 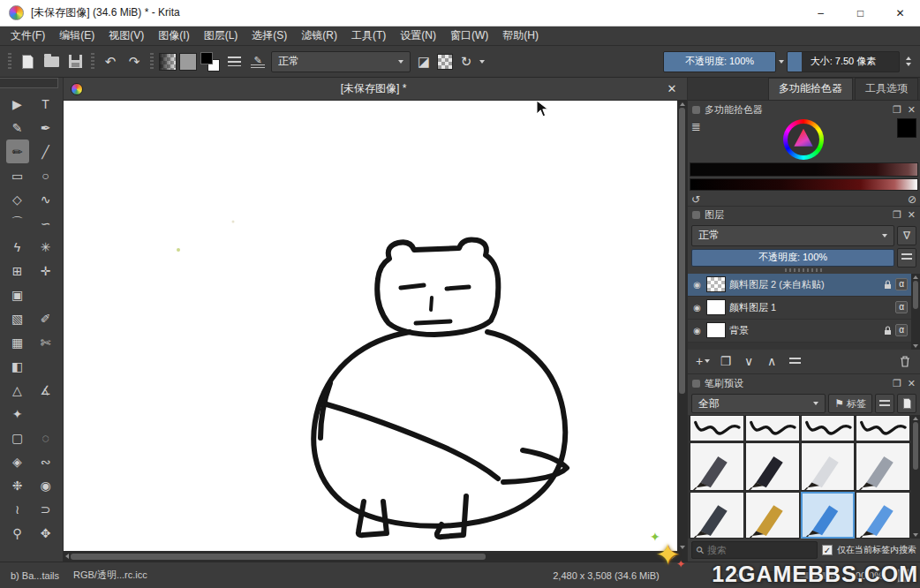 I want to click on tool-freehand-brush: ✏, so click(x=18, y=152).